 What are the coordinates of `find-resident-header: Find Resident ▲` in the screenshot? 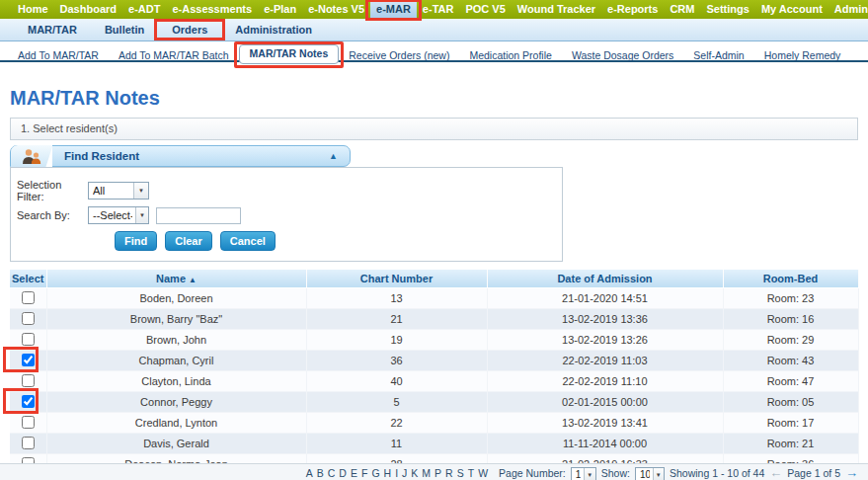 It's located at (180, 156).